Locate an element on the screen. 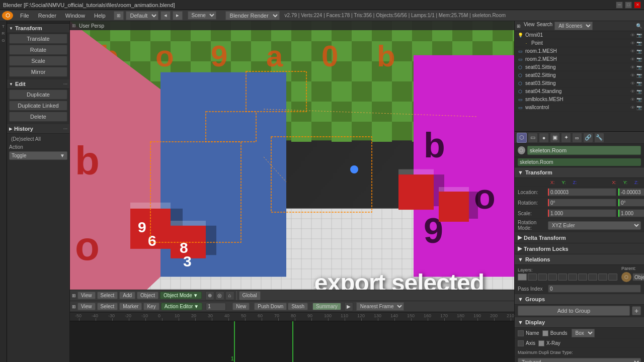 The height and width of the screenshot is (362, 644). timeline-select-btn: Select is located at coordinates (108, 307).